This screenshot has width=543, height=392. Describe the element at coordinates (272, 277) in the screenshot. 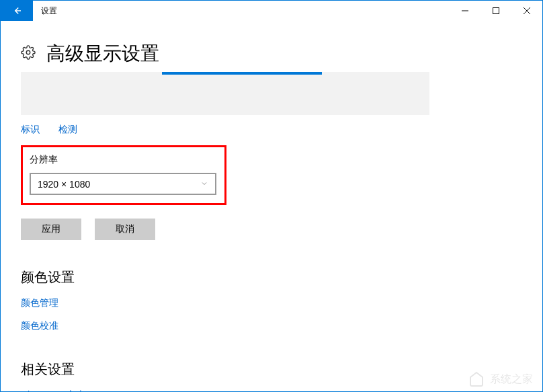

I see `color-section-title: 颜色设置` at that location.